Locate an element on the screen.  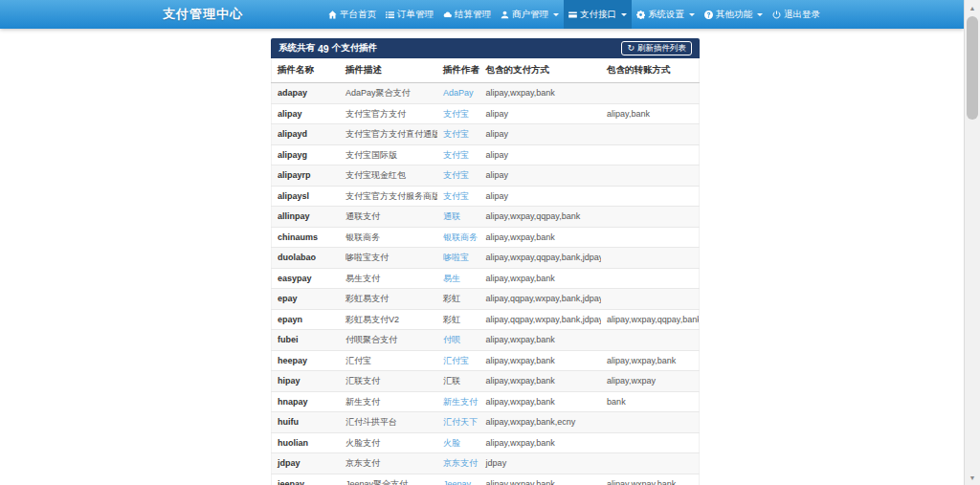
cell-plugin-author: 京东支付 is located at coordinates (459, 464).